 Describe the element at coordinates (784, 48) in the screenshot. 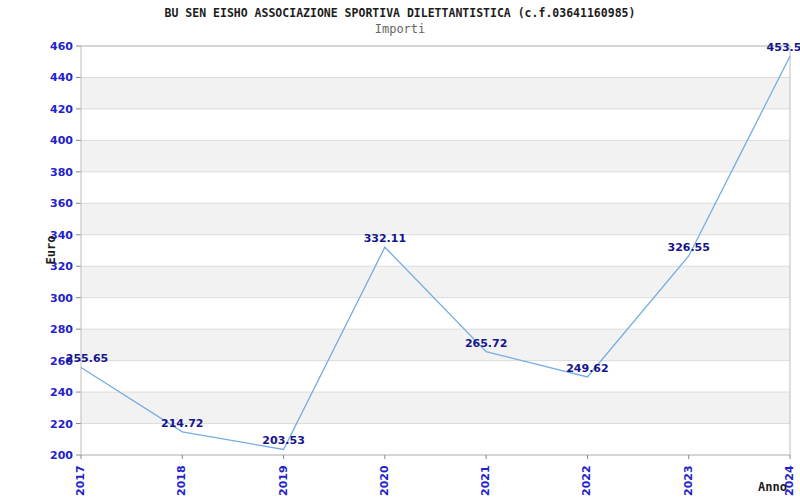

I see `data-point-label: 453.5` at that location.